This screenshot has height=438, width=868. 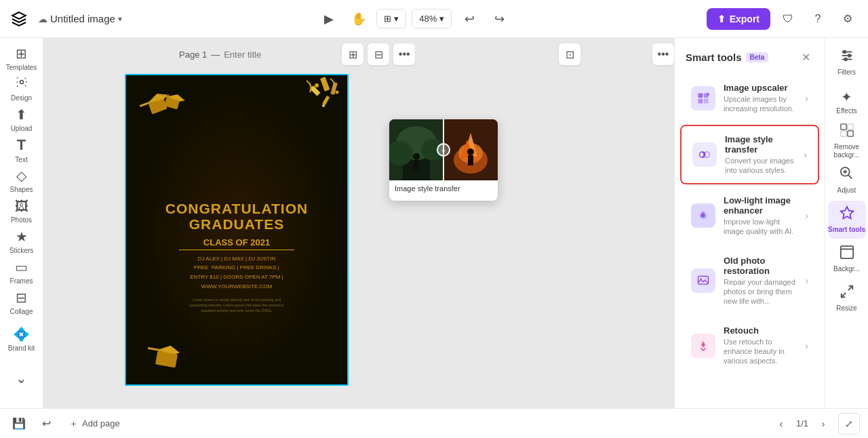 What do you see at coordinates (849, 424) in the screenshot?
I see `fullscreen-button: ⤢` at bounding box center [849, 424].